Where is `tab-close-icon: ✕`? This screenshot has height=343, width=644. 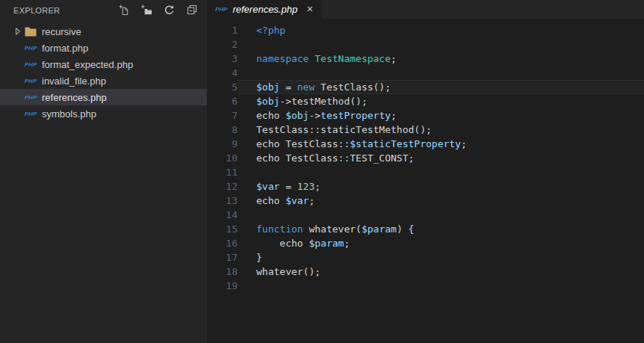 tab-close-icon: ✕ is located at coordinates (309, 9).